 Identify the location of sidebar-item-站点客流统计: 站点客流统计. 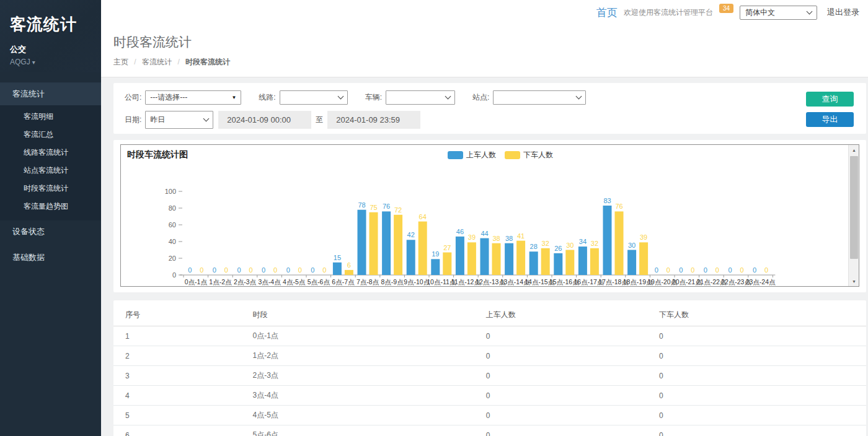
(51, 171).